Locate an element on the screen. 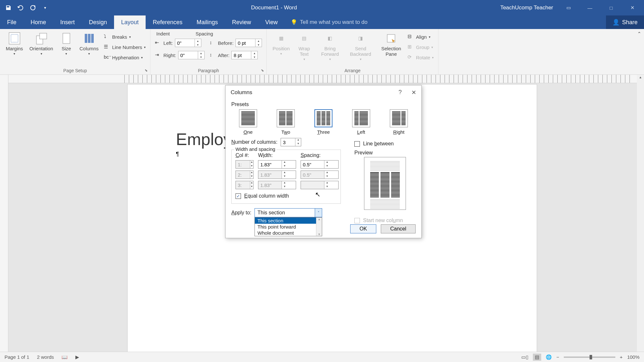 The height and width of the screenshot is (362, 644). presets-label: Presets is located at coordinates (323, 104).